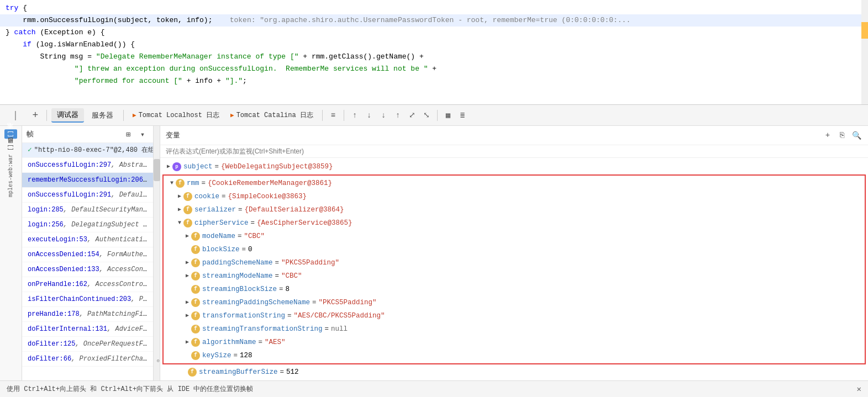 The image size is (868, 397). Describe the element at coordinates (427, 115) in the screenshot. I see `evaluate-icon: ⤡` at that location.